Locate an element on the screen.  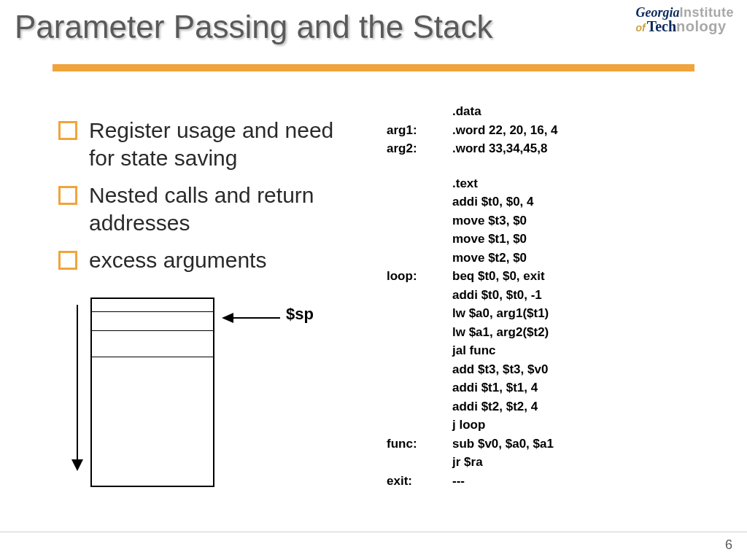
code-instruction: --- is located at coordinates (591, 481).